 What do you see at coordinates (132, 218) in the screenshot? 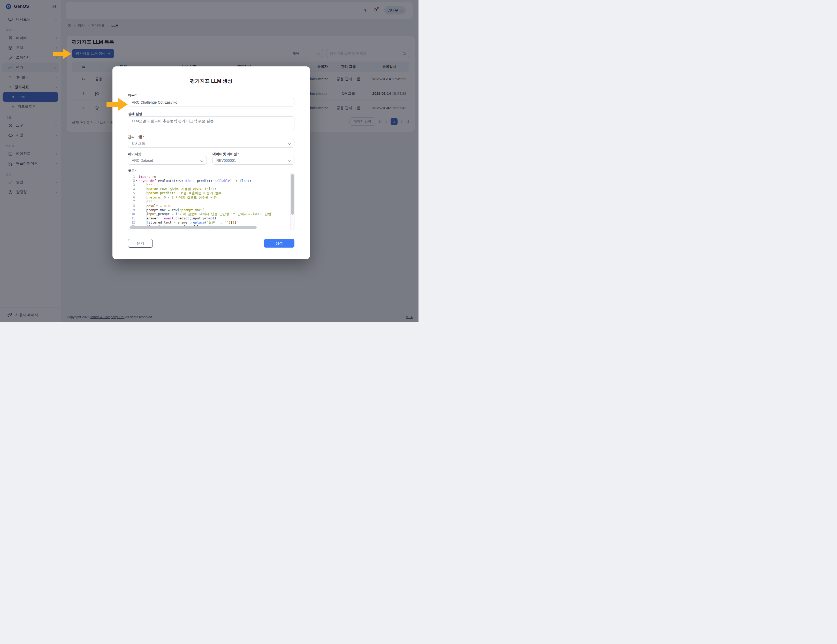
I see `line-number: 11` at bounding box center [132, 218].